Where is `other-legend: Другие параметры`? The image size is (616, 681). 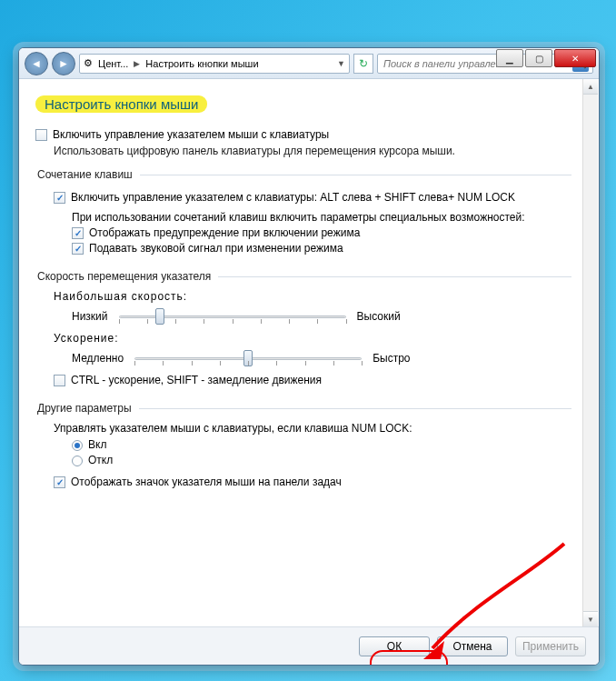
other-legend: Другие параметры is located at coordinates (87, 408).